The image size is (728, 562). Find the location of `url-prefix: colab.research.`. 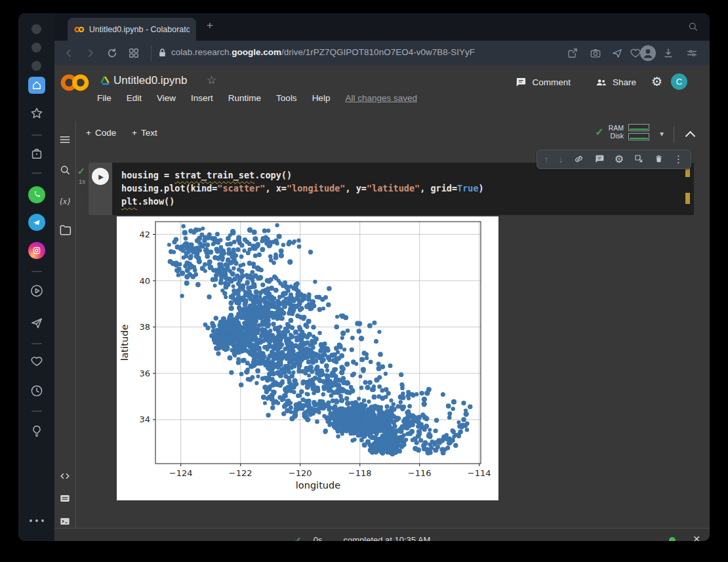

url-prefix: colab.research. is located at coordinates (201, 52).